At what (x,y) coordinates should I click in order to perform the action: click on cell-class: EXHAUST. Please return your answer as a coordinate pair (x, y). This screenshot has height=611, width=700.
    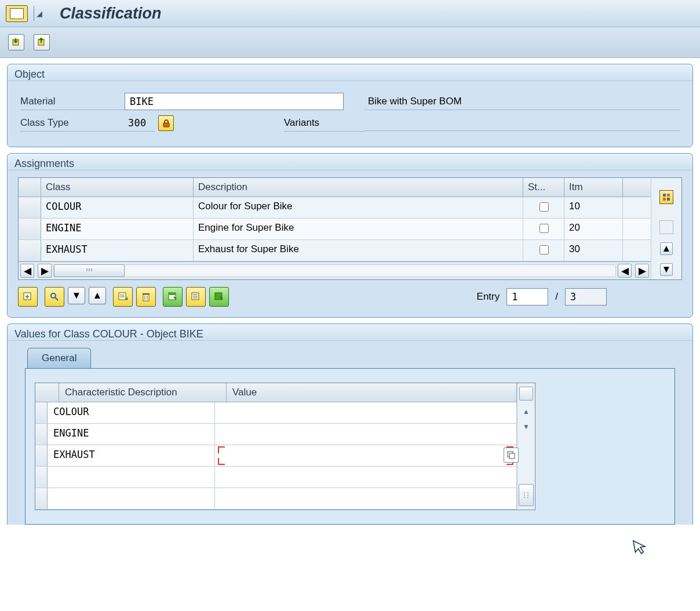
    Looking at the image, I should click on (117, 250).